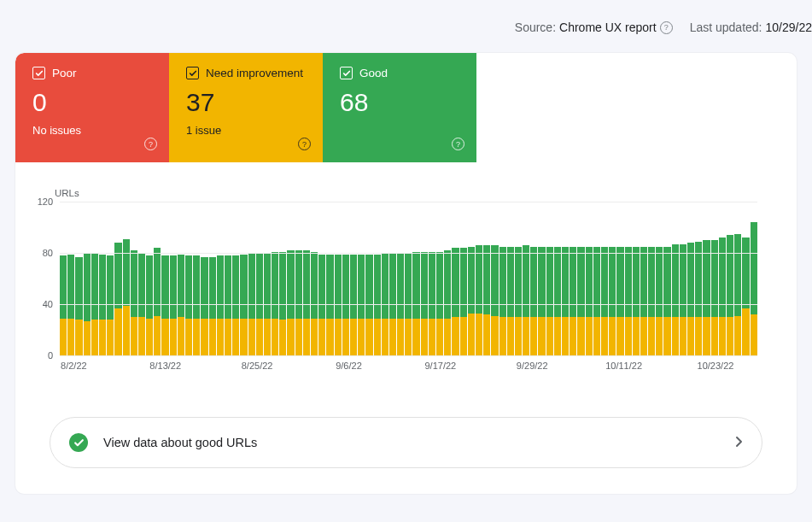 The width and height of the screenshot is (812, 522). I want to click on x-tick: 10/11/22, so click(623, 366).